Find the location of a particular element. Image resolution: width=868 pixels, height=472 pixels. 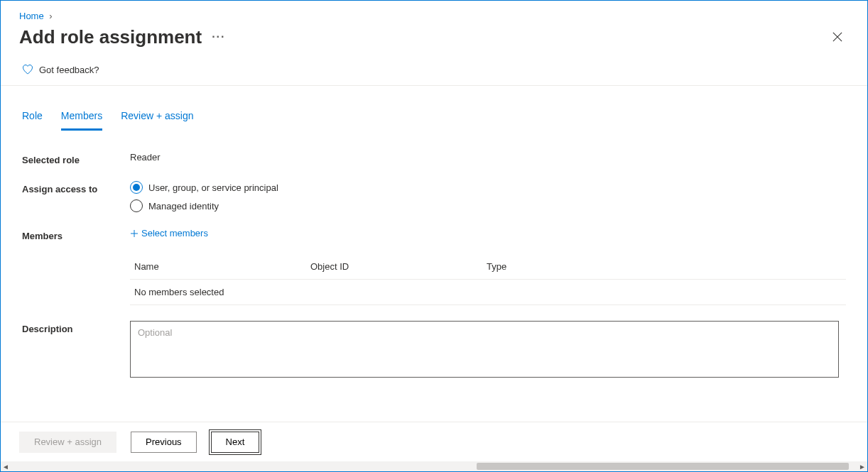

col-name: Name is located at coordinates (222, 267).